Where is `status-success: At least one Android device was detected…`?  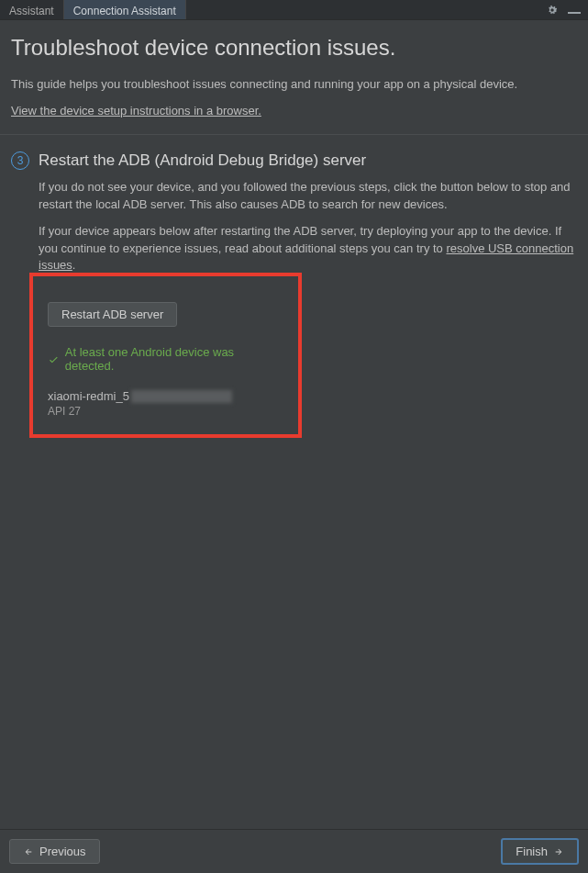
status-success: At least one Android device was detected… is located at coordinates (165, 359).